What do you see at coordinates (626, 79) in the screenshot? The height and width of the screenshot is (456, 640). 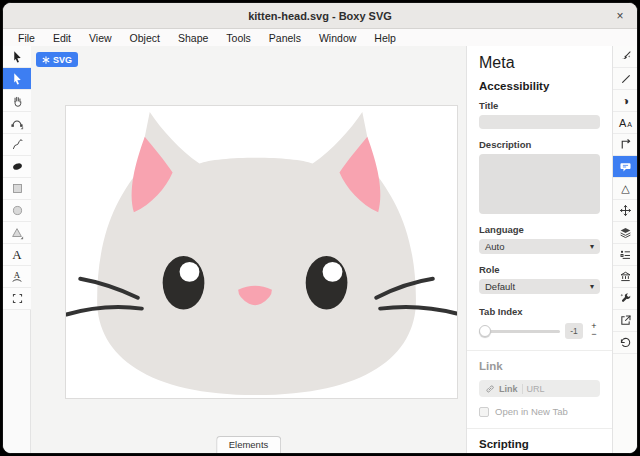 I see `tab-stroke` at bounding box center [626, 79].